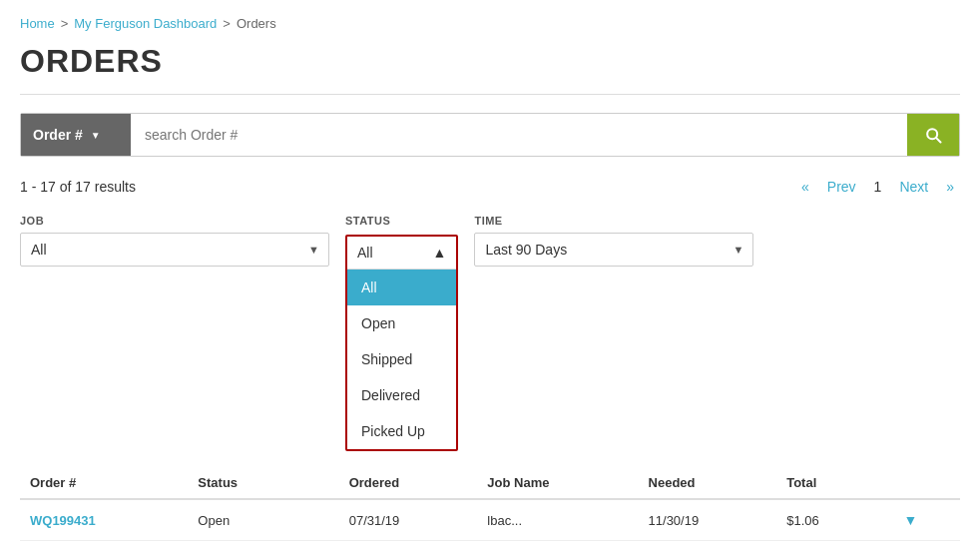 The image size is (980, 550). Describe the element at coordinates (914, 187) in the screenshot. I see `pagination-next: Next` at that location.